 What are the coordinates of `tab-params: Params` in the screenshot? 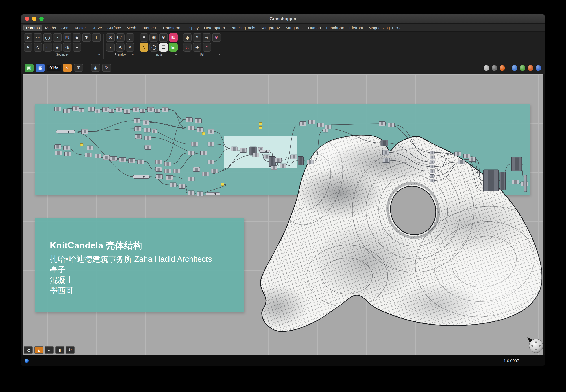 It's located at (33, 28).